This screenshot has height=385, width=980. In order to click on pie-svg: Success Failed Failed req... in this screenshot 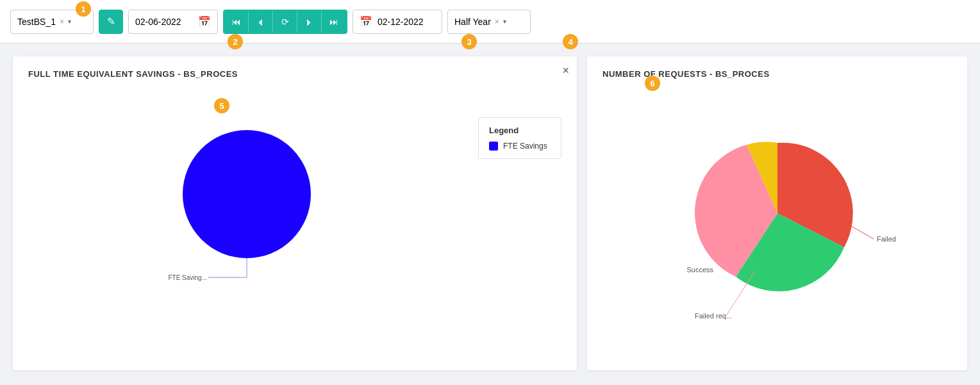, I will do `click(777, 213)`.